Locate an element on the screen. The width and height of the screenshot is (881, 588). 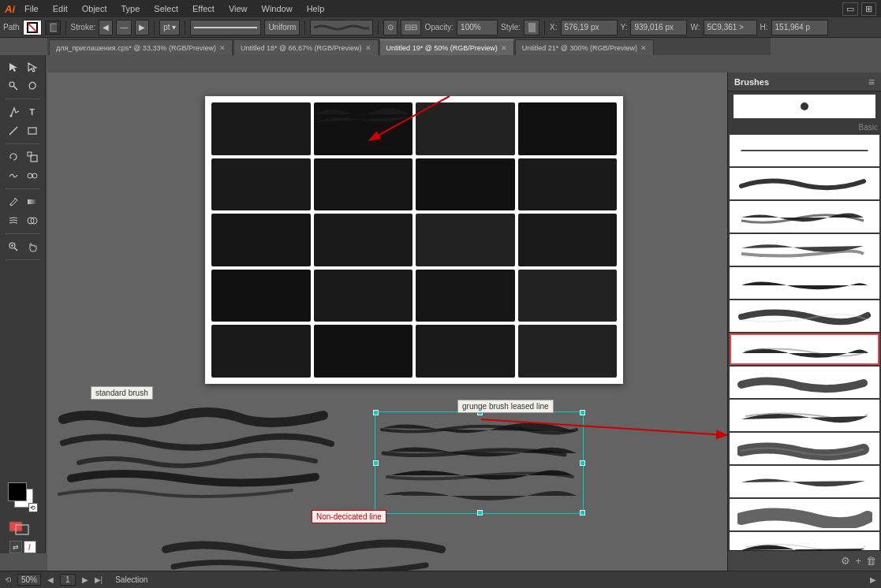
rectangle-tool is located at coordinates (32, 131).